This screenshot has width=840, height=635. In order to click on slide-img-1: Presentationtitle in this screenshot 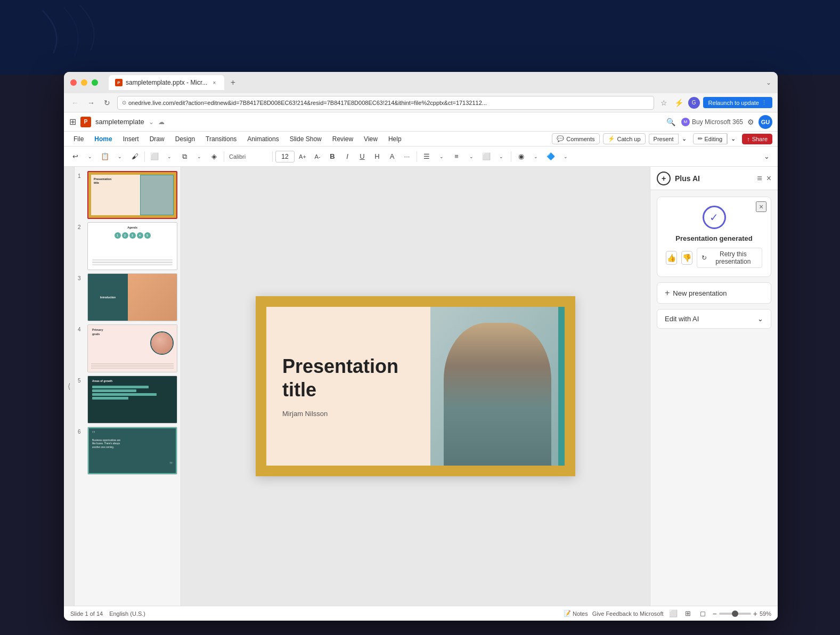, I will do `click(132, 195)`.